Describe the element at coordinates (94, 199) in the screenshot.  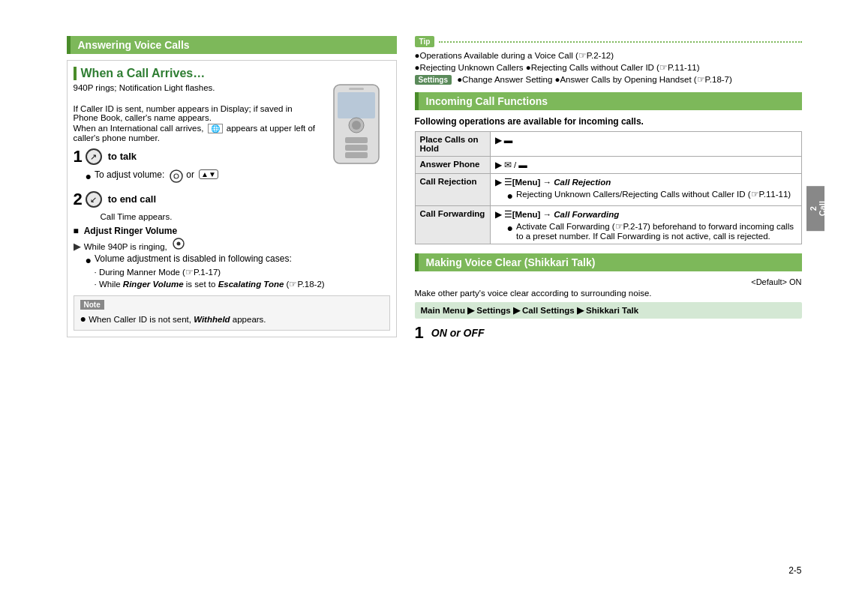
I see `step2-end-icon: ↙` at that location.